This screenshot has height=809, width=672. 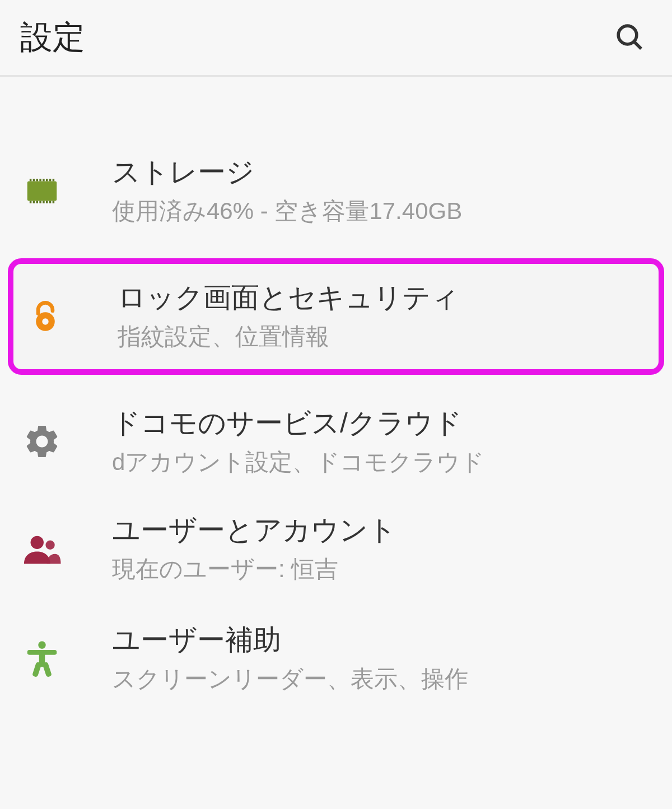 What do you see at coordinates (254, 569) in the screenshot?
I see `settings-item-subtitle: 現在のユーザー: 恒吉` at bounding box center [254, 569].